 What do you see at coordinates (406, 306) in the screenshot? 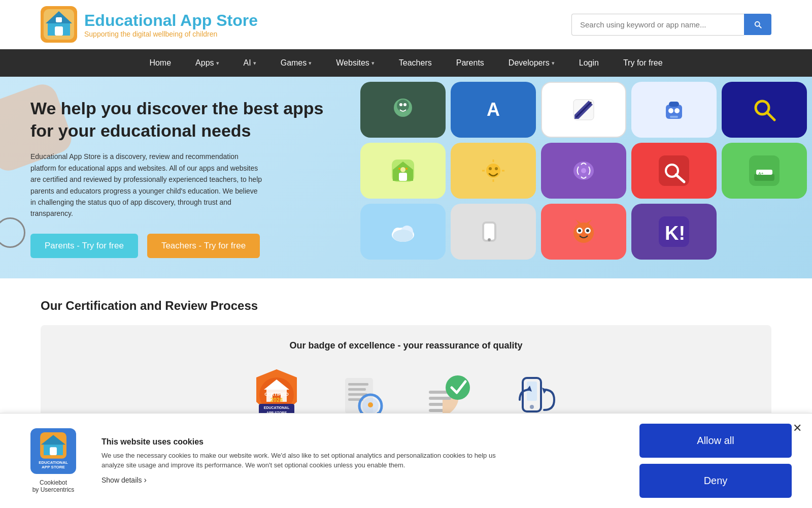
I see `cert-section-title: Our Certification and Review Process` at bounding box center [406, 306].